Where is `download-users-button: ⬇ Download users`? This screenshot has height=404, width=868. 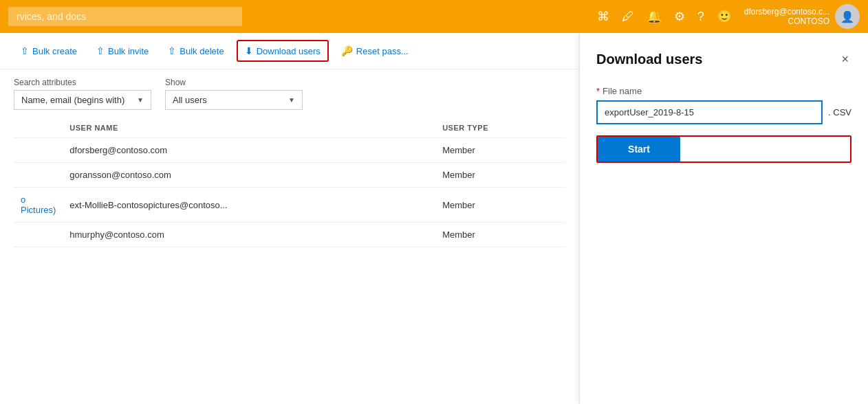
download-users-button: ⬇ Download users is located at coordinates (283, 51).